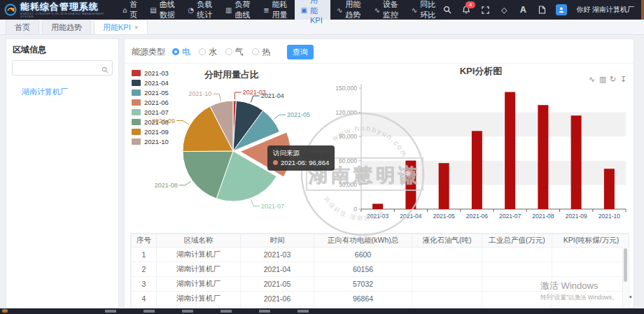 This screenshot has width=644, height=314. I want to click on nav-item-用能趋势: ∿用能趋势, so click(349, 10).